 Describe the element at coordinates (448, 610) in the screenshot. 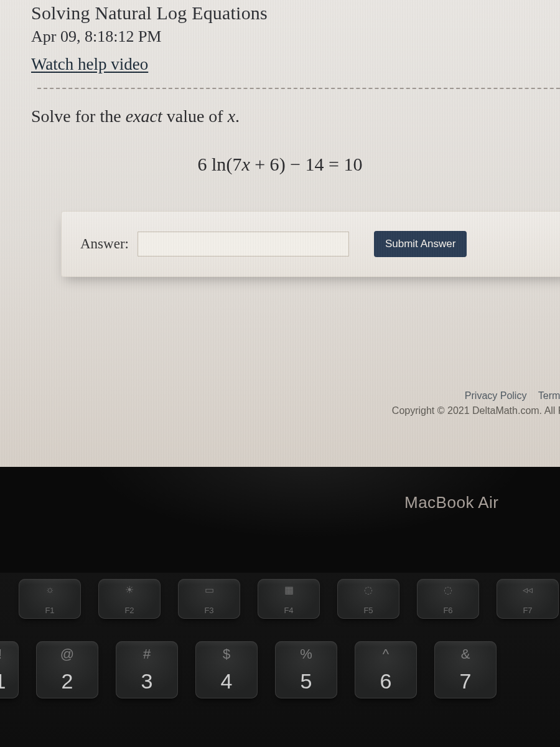

I see `key-label: F6` at that location.